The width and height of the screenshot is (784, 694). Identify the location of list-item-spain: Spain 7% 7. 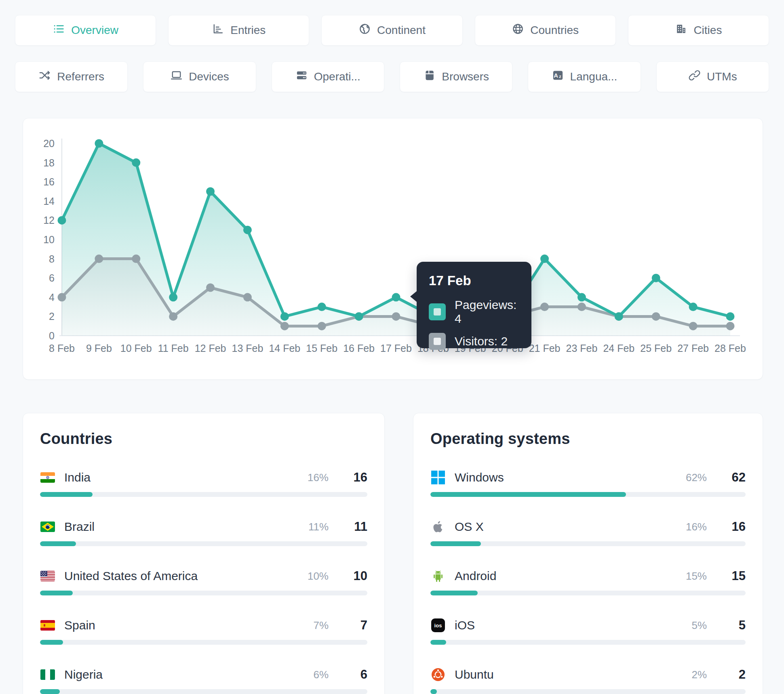
(204, 631).